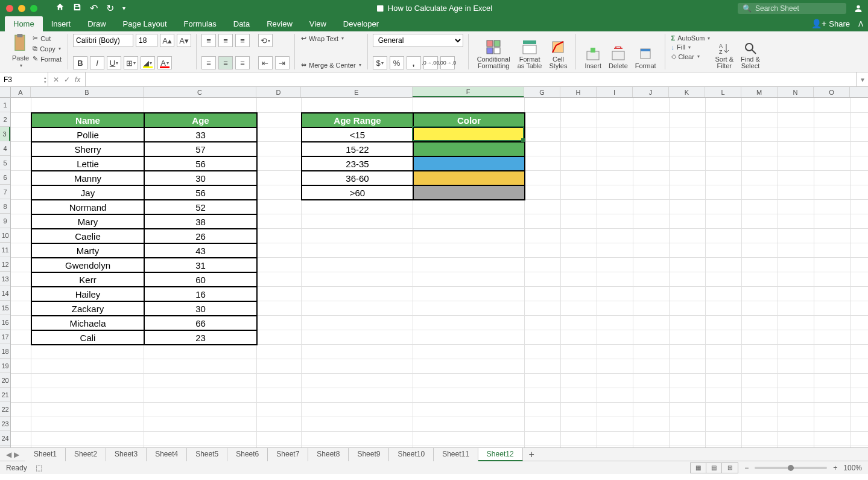  What do you see at coordinates (47, 59) in the screenshot?
I see `format-painter-button: ✎Format` at bounding box center [47, 59].